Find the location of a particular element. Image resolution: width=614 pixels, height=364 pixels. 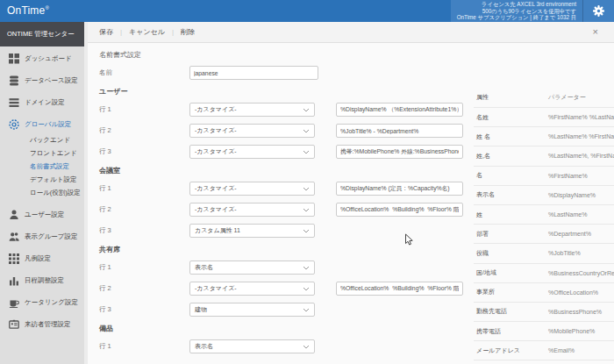

param-row: 名姓%FirstName% %LastName% is located at coordinates (544, 118).